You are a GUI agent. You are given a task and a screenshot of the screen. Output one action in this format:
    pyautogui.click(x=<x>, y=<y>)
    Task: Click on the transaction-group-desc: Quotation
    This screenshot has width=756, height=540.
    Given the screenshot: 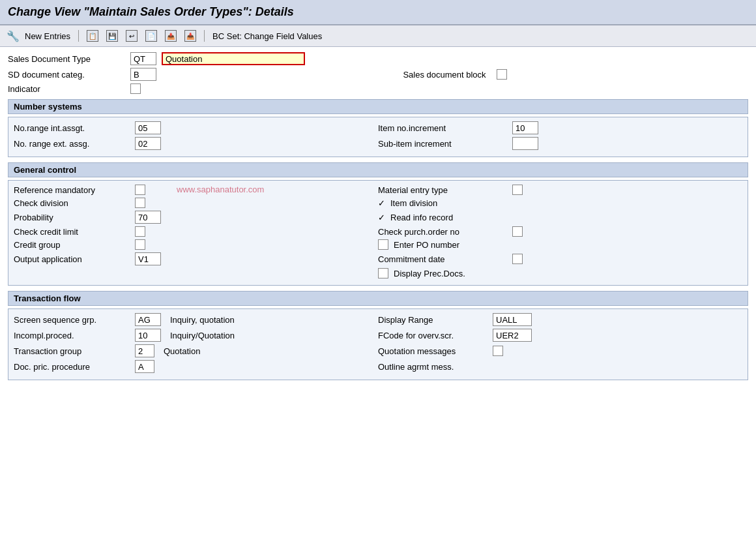 What is the action you would take?
    pyautogui.click(x=182, y=351)
    